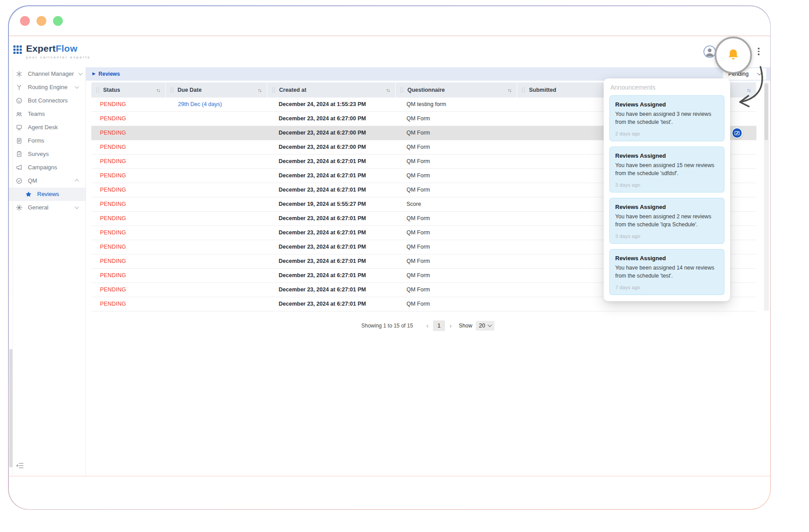 The width and height of the screenshot is (809, 532). I want to click on pagination-summary: Showing 1 to 15 of 15, so click(387, 326).